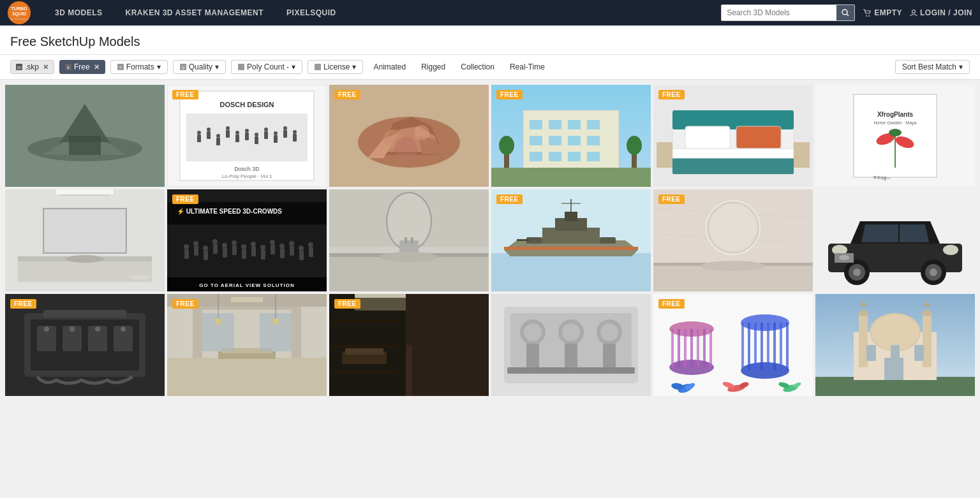 This screenshot has width=980, height=498. I want to click on nav-kraken: KRAKEN 3D ASSET MANAGEMENT, so click(195, 13).